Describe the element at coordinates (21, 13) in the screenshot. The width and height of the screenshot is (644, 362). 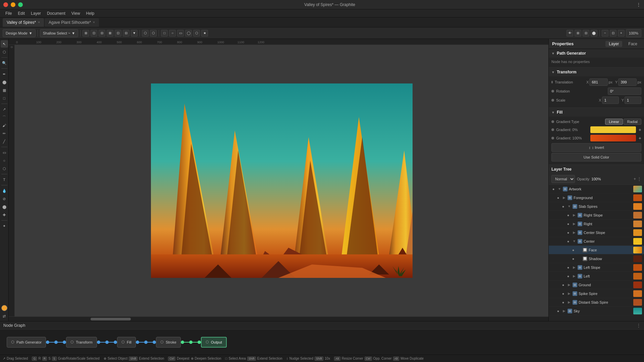
I see `menu-edit: Edit` at that location.